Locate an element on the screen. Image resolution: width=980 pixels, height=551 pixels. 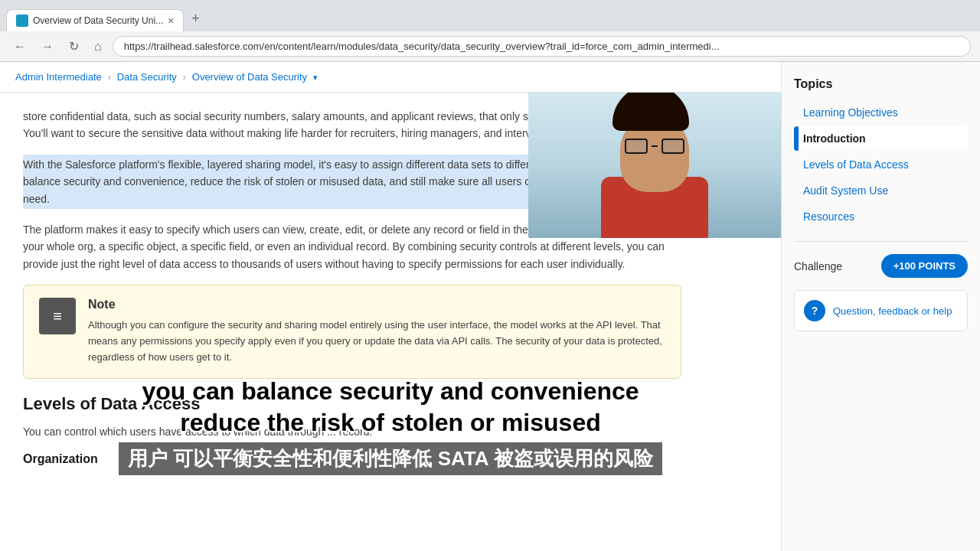
webcam-overlay is located at coordinates (655, 165).